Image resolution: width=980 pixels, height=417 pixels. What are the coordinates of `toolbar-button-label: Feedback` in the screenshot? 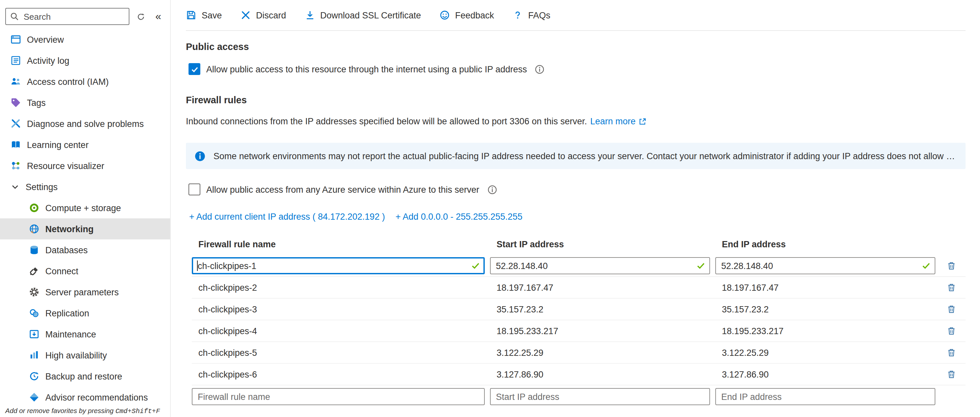 It's located at (475, 15).